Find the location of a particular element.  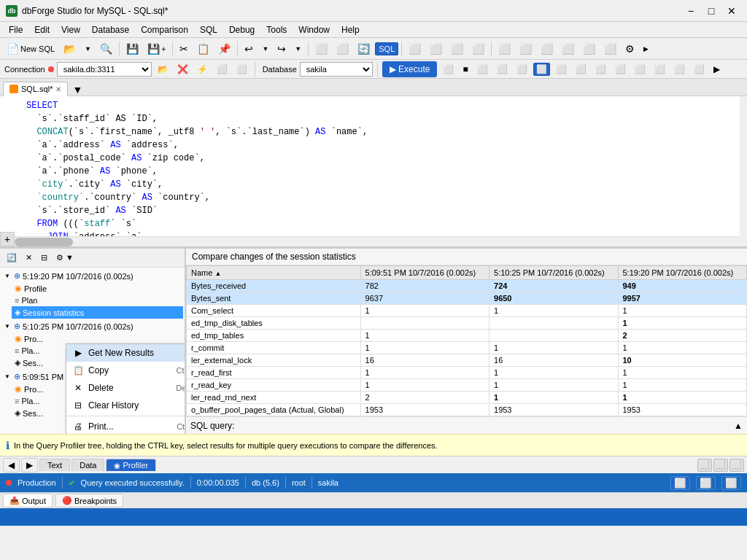

table-row-buffer-pool: o_buffer_pool_pages_data (Actual, Global… is located at coordinates (467, 410).